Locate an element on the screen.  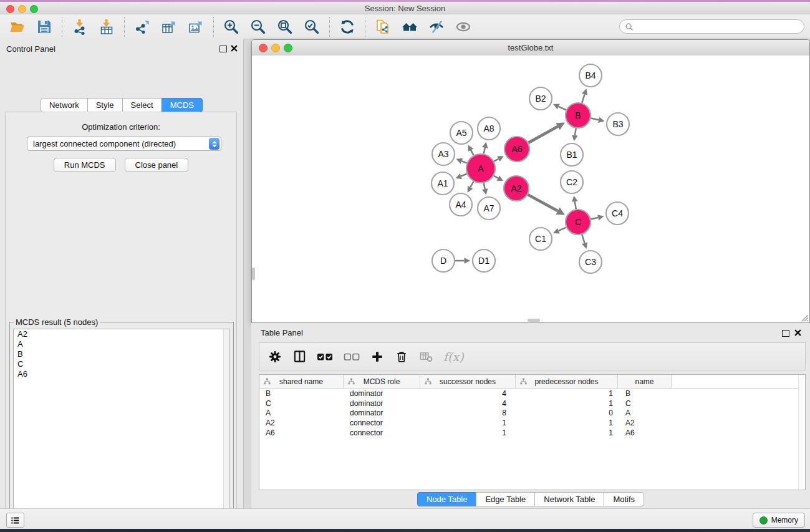
zoom-in-button is located at coordinates (231, 27).